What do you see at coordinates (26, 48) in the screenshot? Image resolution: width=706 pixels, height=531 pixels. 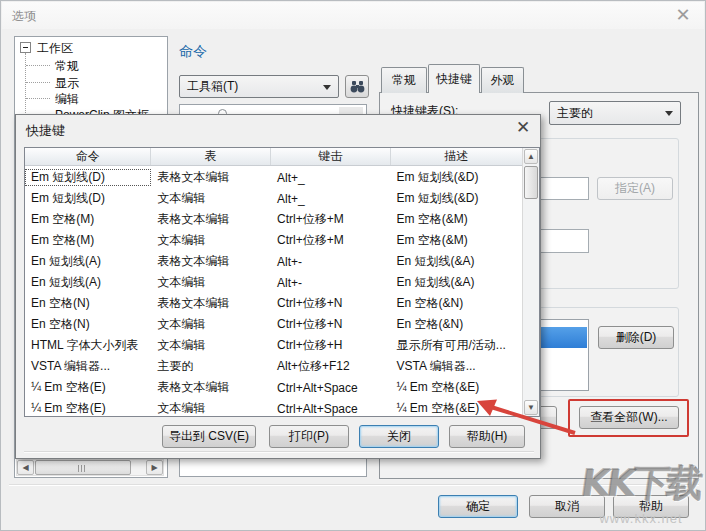 I see `tree-collapse-icon` at bounding box center [26, 48].